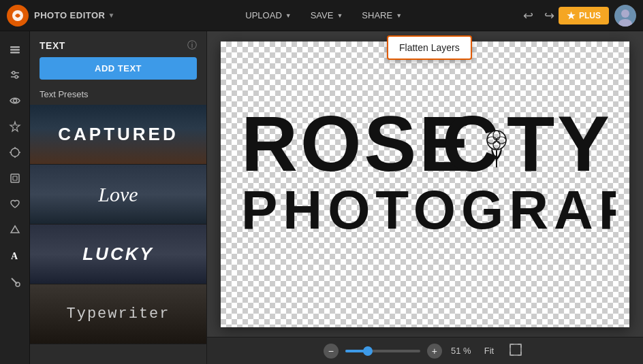 This screenshot has width=643, height=364. What do you see at coordinates (119, 254) in the screenshot?
I see `preset-overlay-lucky: LUCKY` at bounding box center [119, 254].